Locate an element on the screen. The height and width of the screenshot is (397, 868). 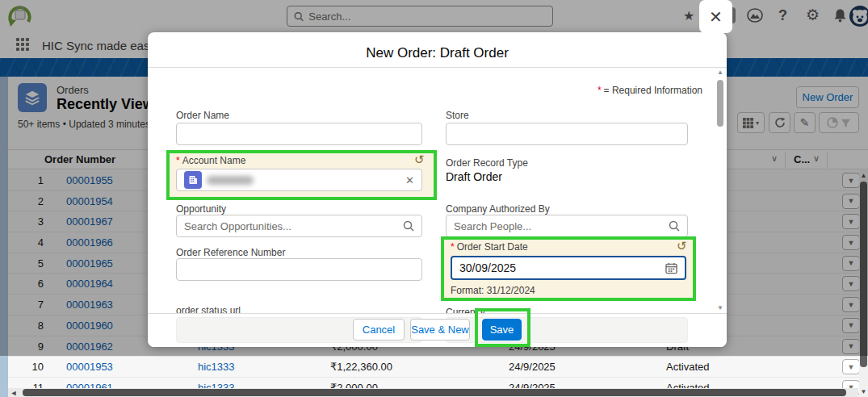
store-label: Store is located at coordinates (457, 115).